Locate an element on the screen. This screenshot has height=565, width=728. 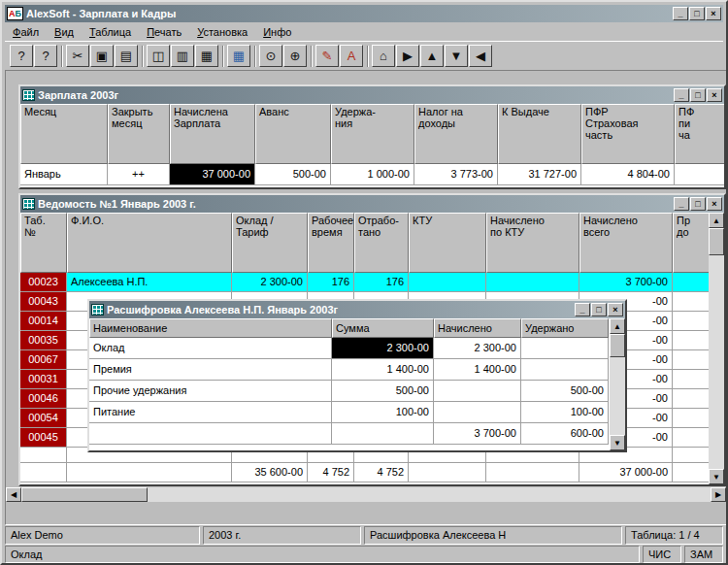
menu-setup: Установка is located at coordinates (222, 32).